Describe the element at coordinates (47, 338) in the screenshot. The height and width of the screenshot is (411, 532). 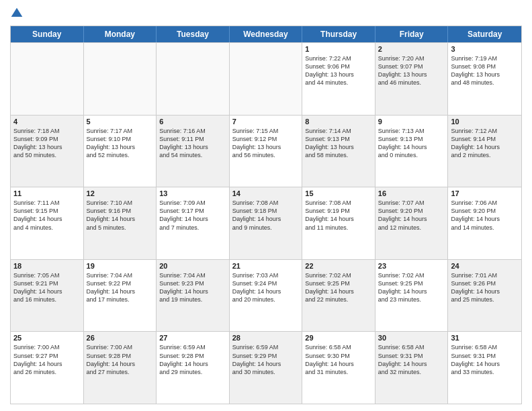
I see `day-number: 25` at that location.